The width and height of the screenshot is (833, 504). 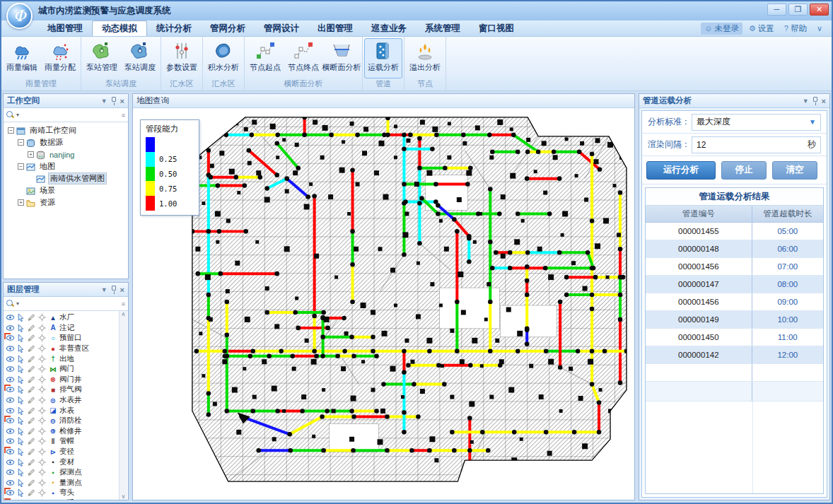 I want to click on tree-expander-icon: +, so click(x=21, y=202).